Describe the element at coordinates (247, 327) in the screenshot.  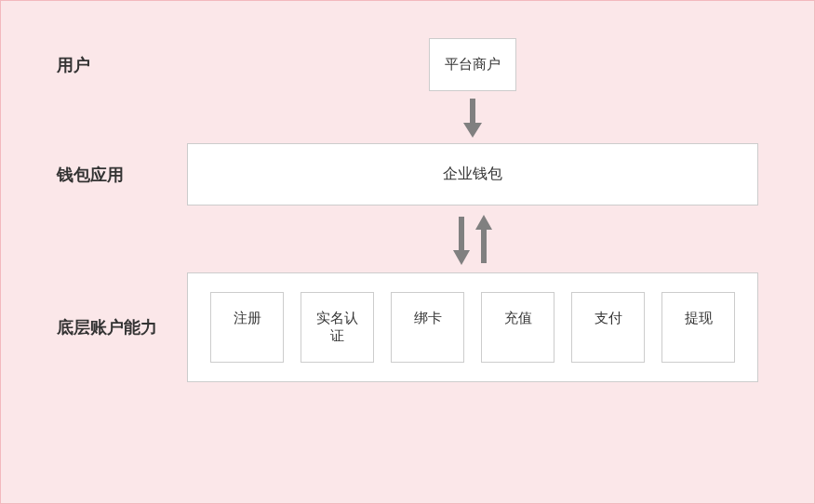
I see `box-register: 注册` at that location.